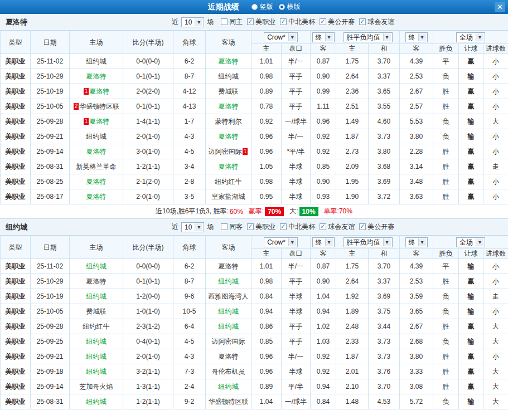 This screenshot has height=420, width=508. I want to click on match-date: 25-09-14, so click(50, 152).